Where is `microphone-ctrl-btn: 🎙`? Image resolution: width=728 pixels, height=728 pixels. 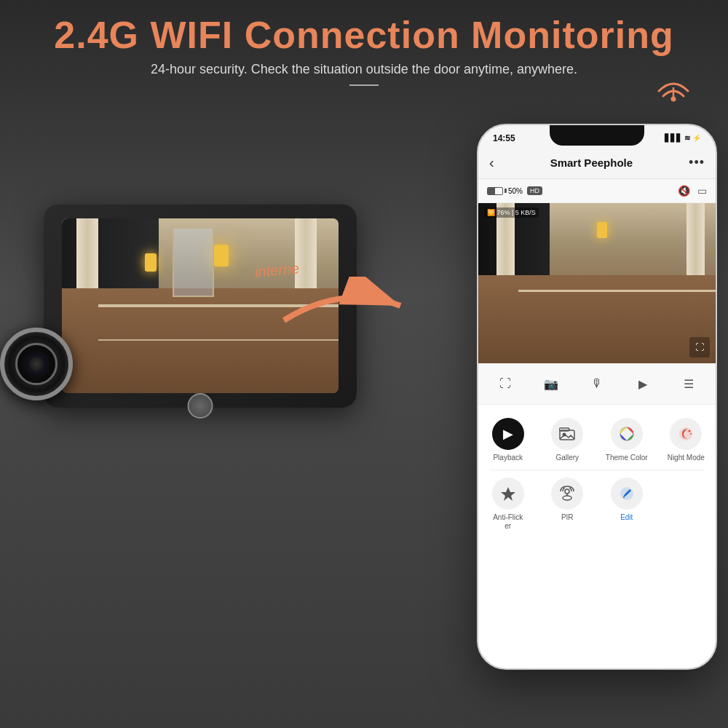 microphone-ctrl-btn: 🎙 is located at coordinates (597, 384).